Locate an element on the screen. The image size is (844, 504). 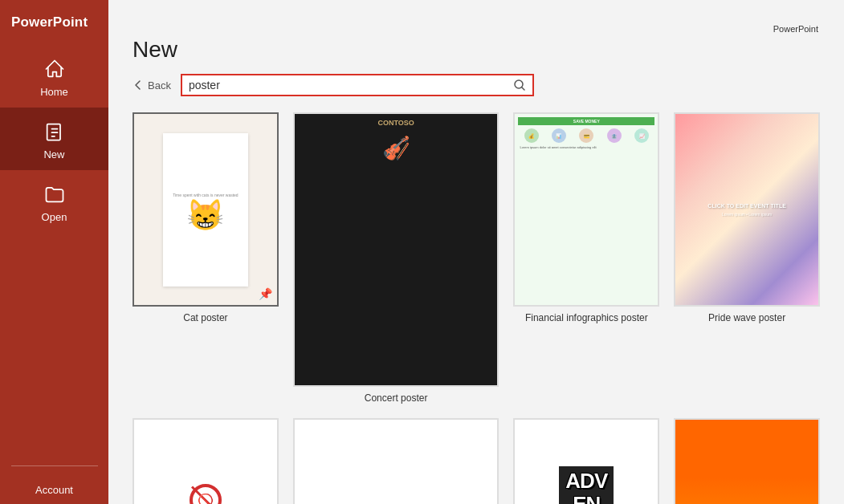
sidebar-brand: PowerPoint is located at coordinates (55, 22).